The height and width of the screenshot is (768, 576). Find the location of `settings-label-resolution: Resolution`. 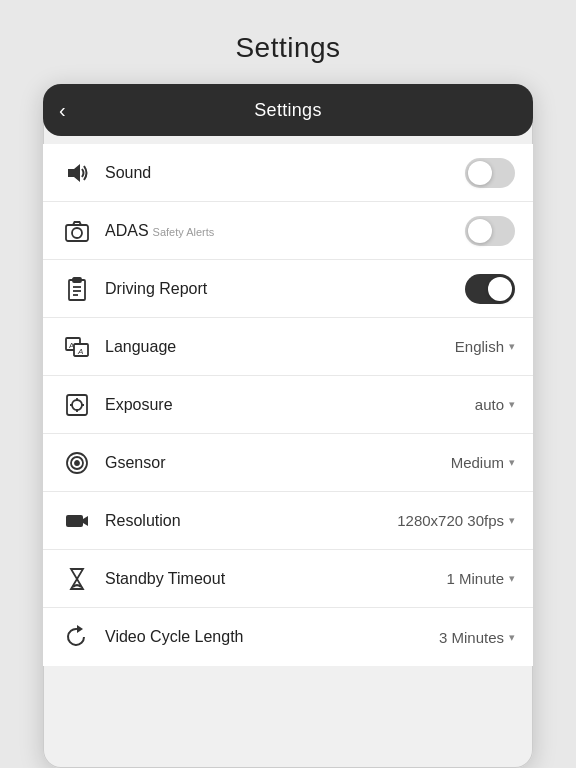

settings-label-resolution: Resolution is located at coordinates (251, 521).